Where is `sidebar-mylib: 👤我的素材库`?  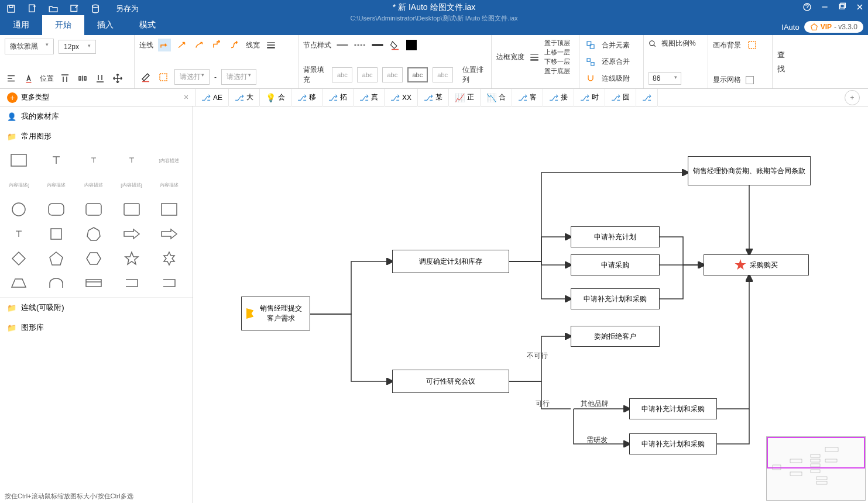
sidebar-mylib: 👤我的素材库 is located at coordinates (96, 116).